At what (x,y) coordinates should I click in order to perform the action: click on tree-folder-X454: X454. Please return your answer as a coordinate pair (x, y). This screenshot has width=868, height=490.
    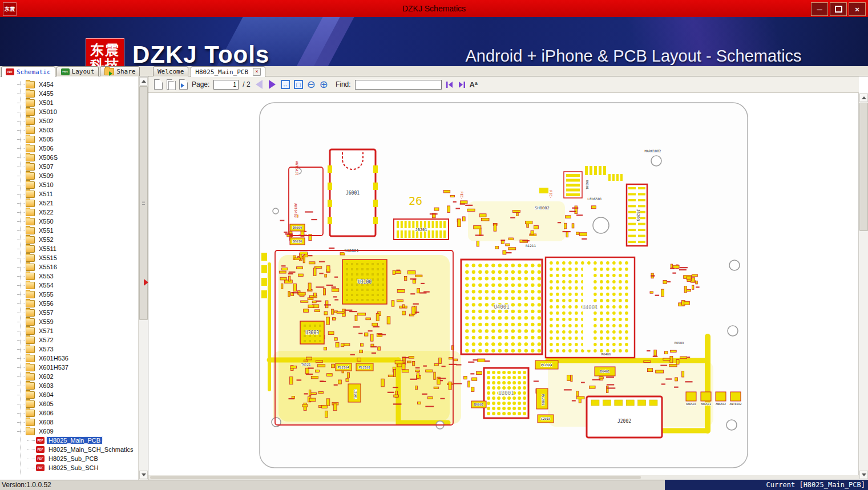
    Looking at the image, I should click on (69, 84).